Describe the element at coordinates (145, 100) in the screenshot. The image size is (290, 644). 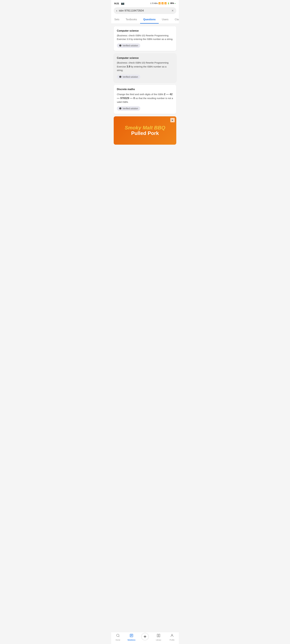
I see `question-card-3: Discrete maths Change the third and sixt…` at that location.